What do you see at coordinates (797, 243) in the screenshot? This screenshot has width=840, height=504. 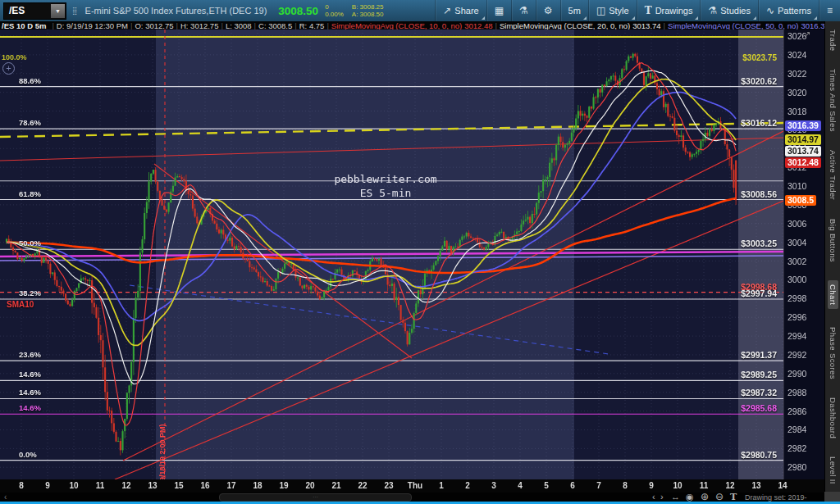 I see `price-tick-label: 3004` at bounding box center [797, 243].